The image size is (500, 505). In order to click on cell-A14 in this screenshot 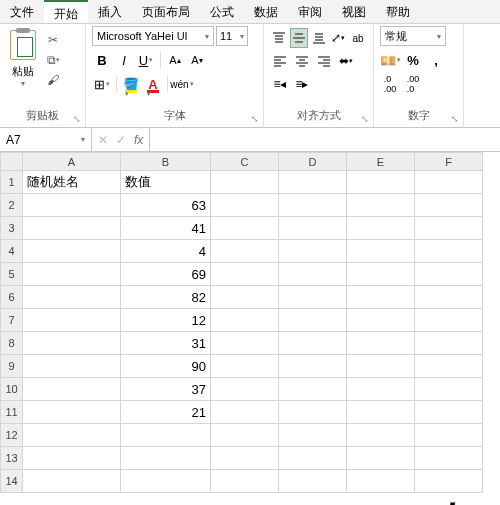, I will do `click(72, 482)`.